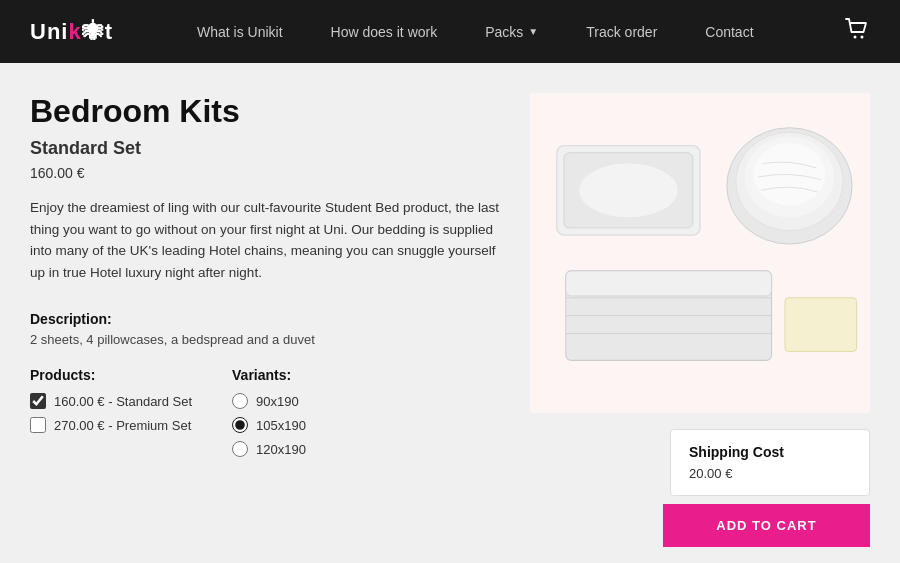  What do you see at coordinates (74, 32) in the screenshot?
I see `logo-accent: k` at bounding box center [74, 32].